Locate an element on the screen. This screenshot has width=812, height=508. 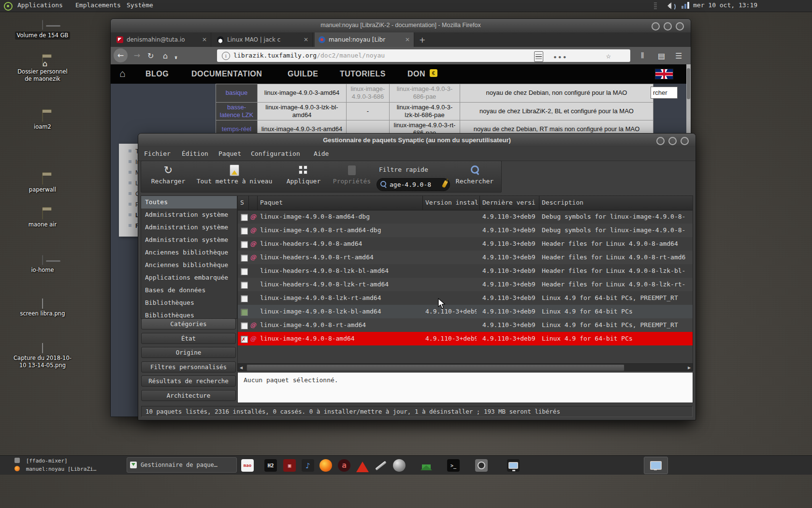
menu-systeme: Système is located at coordinates (140, 5).